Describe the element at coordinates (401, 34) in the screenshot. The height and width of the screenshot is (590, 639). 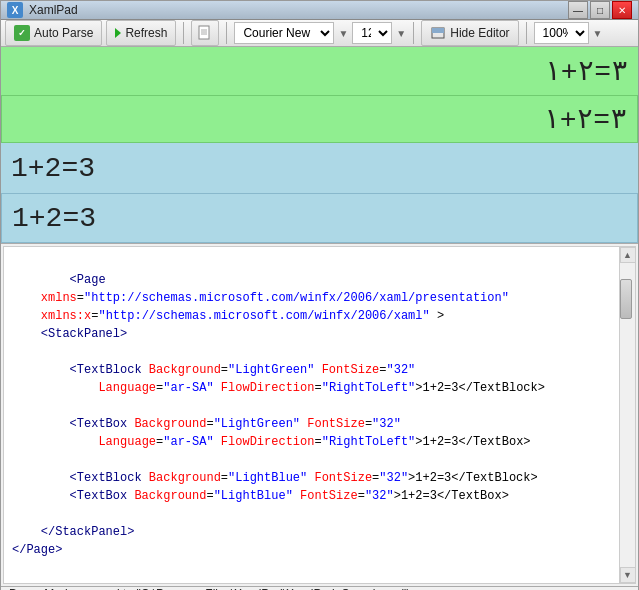
I see `dropdown-arrow-size: ▼` at that location.